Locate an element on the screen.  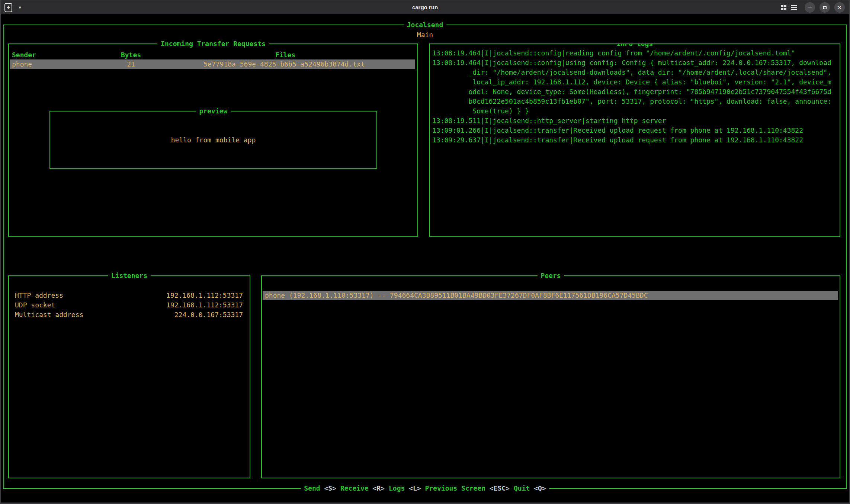
key-hint: <L> is located at coordinates (415, 488).